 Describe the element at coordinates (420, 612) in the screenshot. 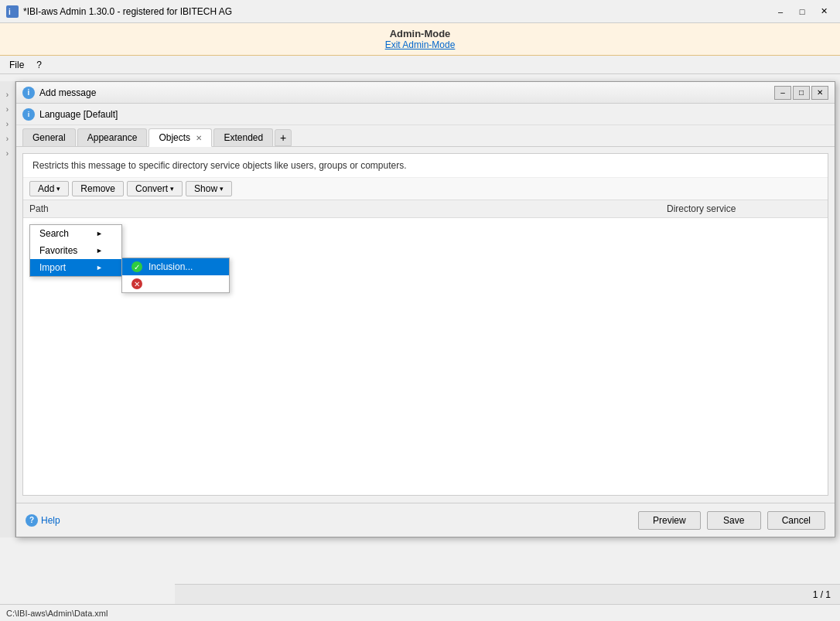

I see `status-bar: C:\IBI-aws\Admin\Data.xml` at that location.